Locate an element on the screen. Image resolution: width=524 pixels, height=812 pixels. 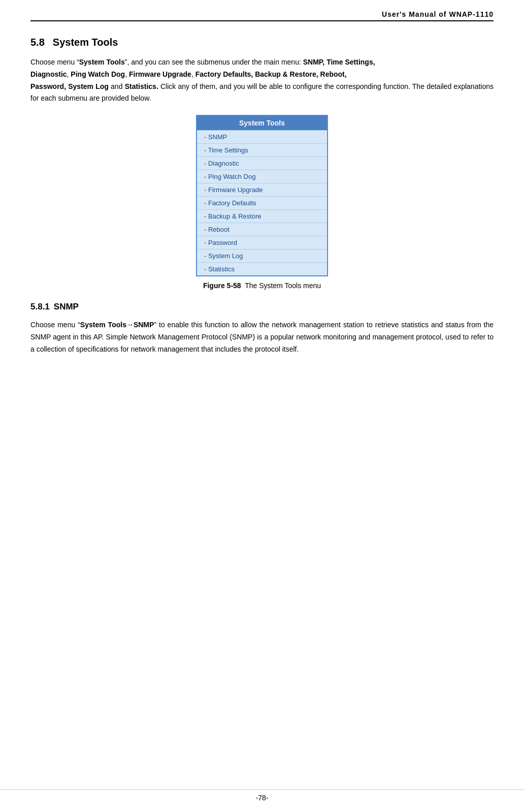
system-tools-menu: System Tools - SNMP - Time Settings - Di… is located at coordinates (262, 196).